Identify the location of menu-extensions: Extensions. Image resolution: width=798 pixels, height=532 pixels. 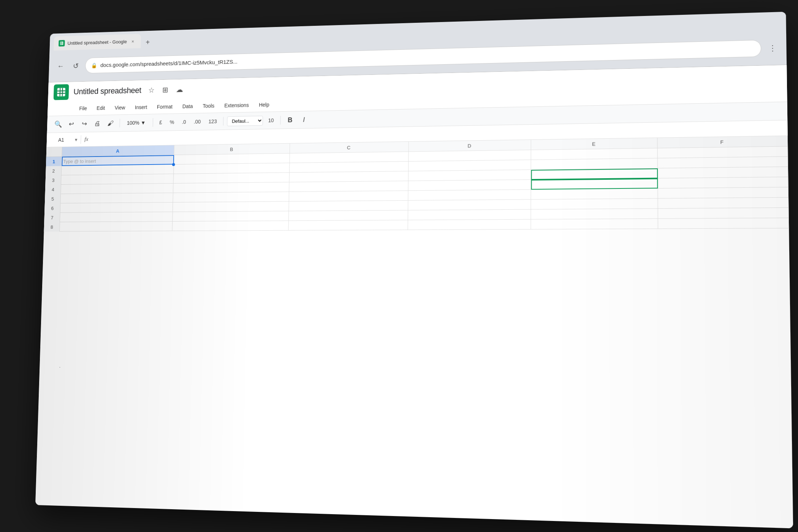
(237, 106).